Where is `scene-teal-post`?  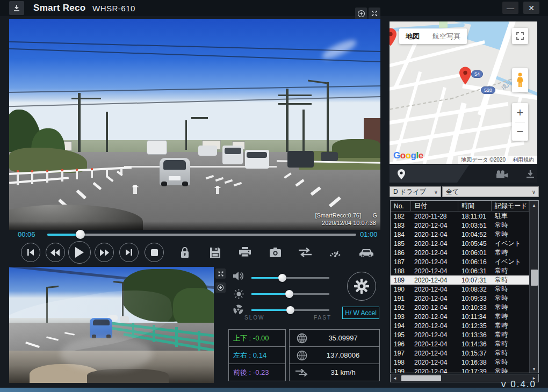 scene-teal-post is located at coordinates (199, 342).